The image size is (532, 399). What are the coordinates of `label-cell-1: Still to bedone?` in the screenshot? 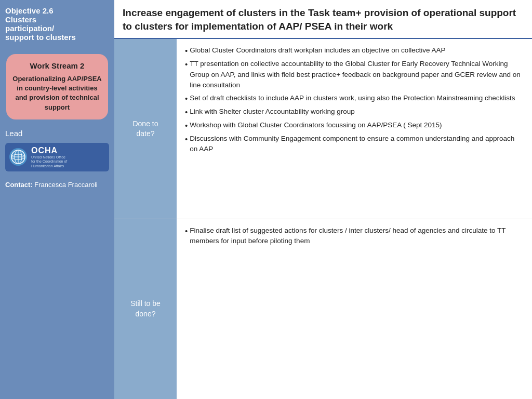 It's located at (145, 309).